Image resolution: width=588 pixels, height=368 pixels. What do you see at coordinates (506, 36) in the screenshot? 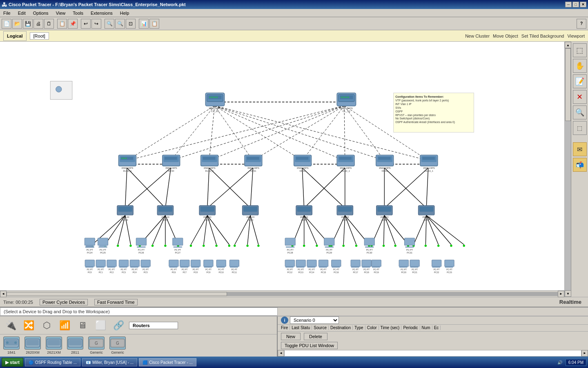
I see `move-object-button: Move Object` at bounding box center [506, 36].